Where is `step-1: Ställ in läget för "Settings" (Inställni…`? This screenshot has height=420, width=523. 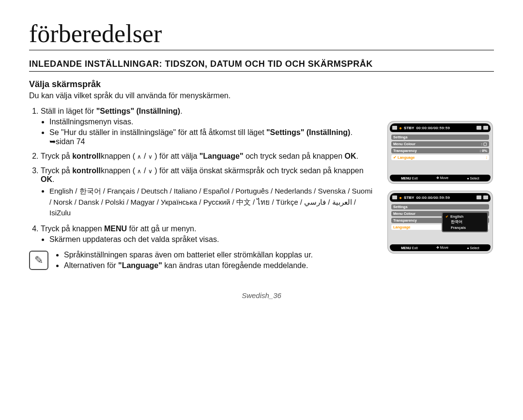 step-1: Ställ in läget för "Settings" (Inställni… is located at coordinates (207, 127).